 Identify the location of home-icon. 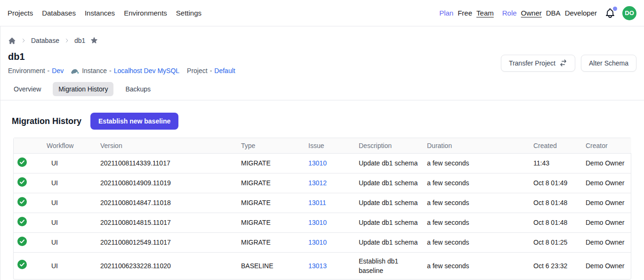
(12, 41).